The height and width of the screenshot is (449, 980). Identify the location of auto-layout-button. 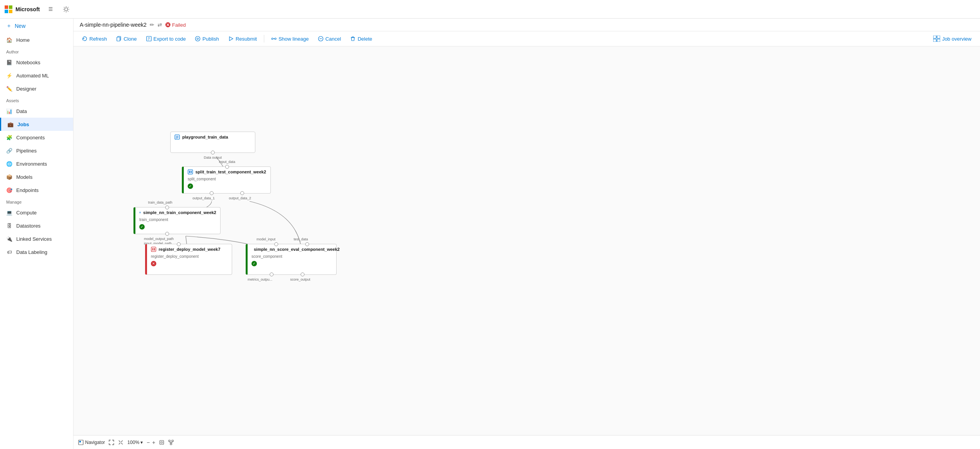
(171, 442).